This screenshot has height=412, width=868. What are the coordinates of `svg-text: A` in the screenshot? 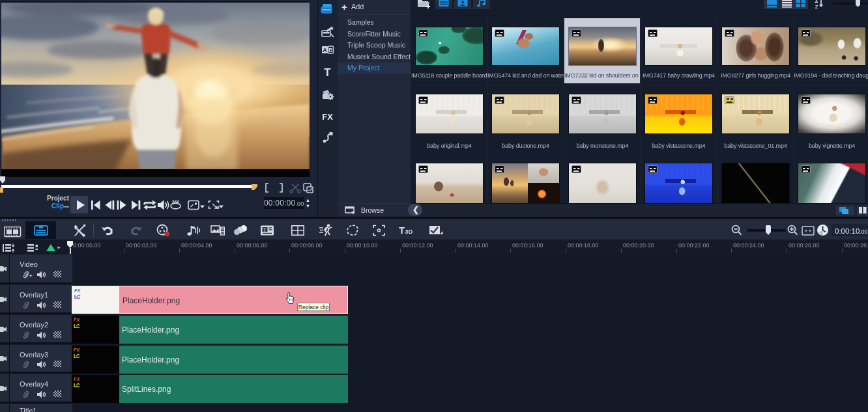 It's located at (325, 50).